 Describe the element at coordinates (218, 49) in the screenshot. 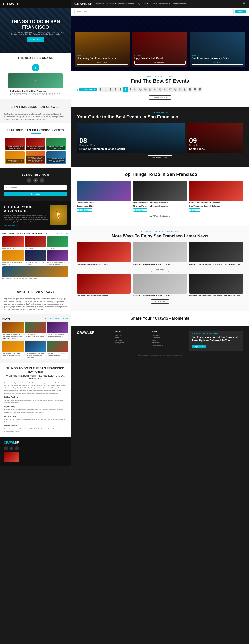

I see `hero-card-3: EVENTS San Francisco Halloween Guide See…` at that location.